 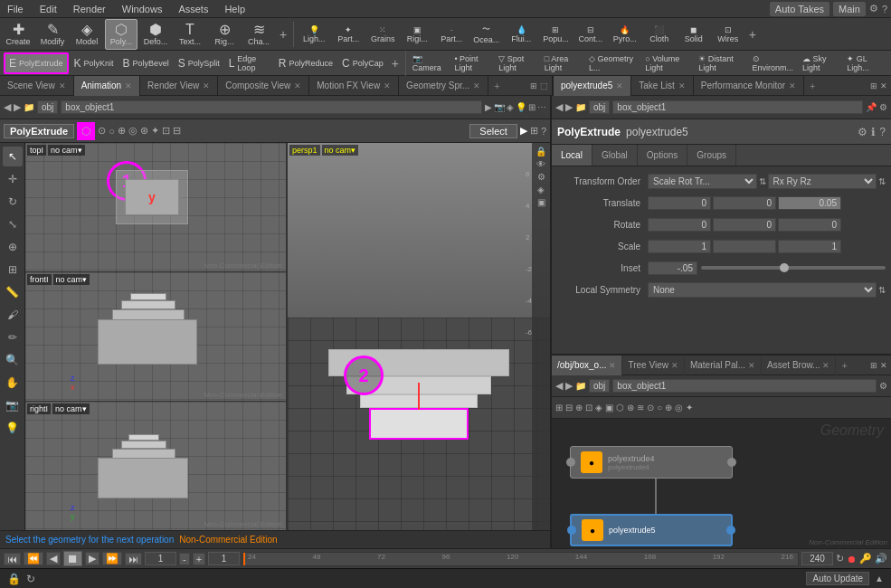 What do you see at coordinates (306, 63) in the screenshot?
I see `polyreduce-tool: R PolyReduce` at bounding box center [306, 63].